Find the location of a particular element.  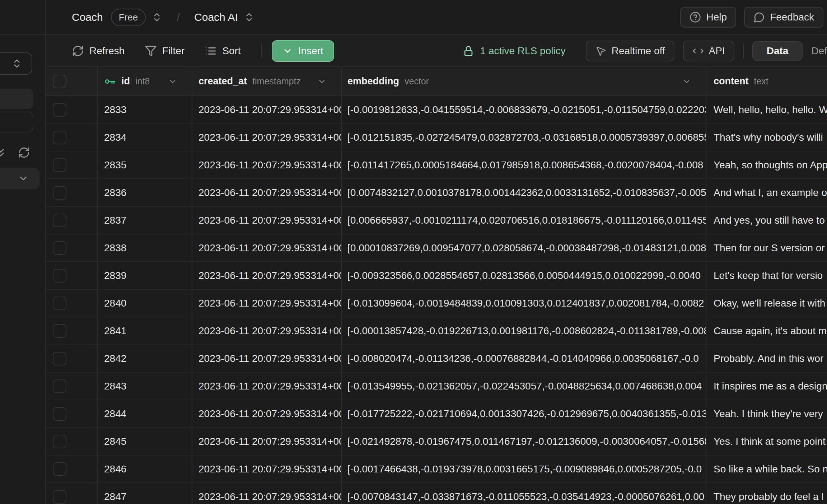

content-cell: Let's keep that for versio is located at coordinates (767, 276).